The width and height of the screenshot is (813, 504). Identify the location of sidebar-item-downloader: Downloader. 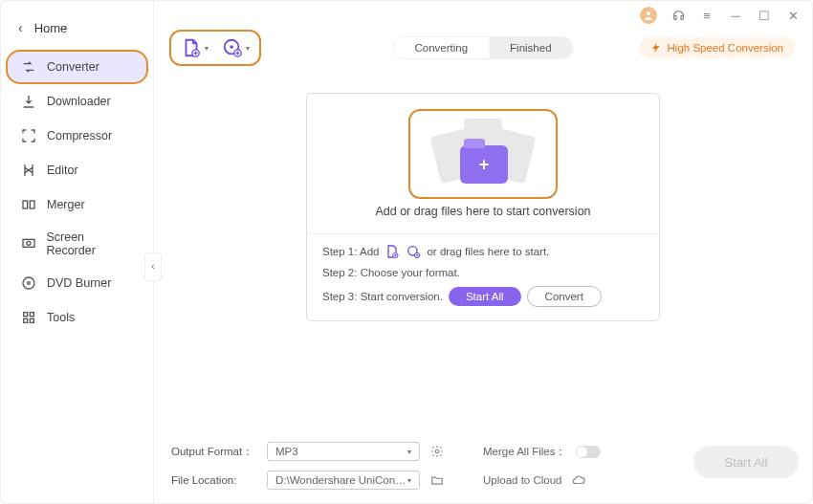
(77, 101).